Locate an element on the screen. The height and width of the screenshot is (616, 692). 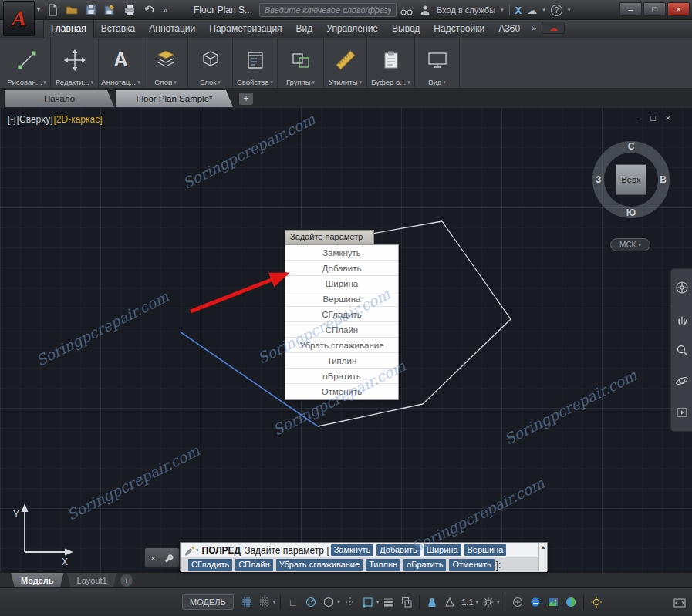
command-option-chip: СПлайн is located at coordinates (255, 564).